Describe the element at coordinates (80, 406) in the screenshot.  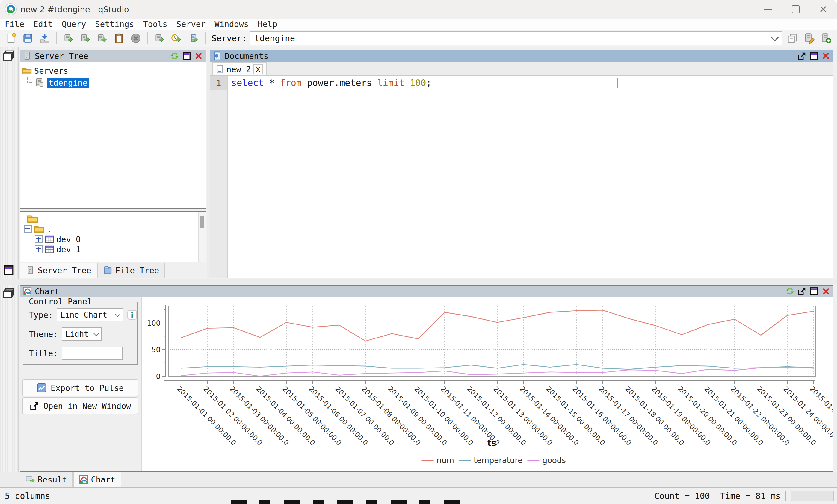
I see `open-in-new-window-button: Open in New Window` at that location.